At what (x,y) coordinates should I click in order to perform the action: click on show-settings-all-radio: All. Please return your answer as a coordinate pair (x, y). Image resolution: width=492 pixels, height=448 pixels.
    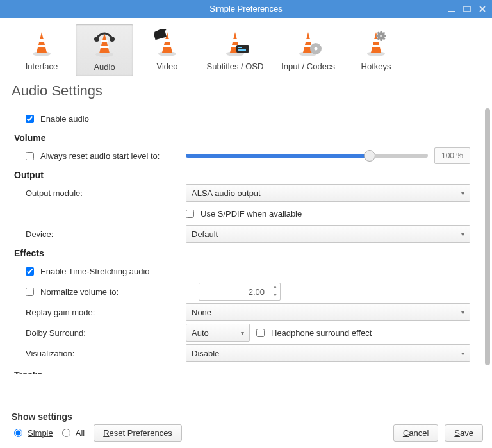
    Looking at the image, I should click on (73, 433).